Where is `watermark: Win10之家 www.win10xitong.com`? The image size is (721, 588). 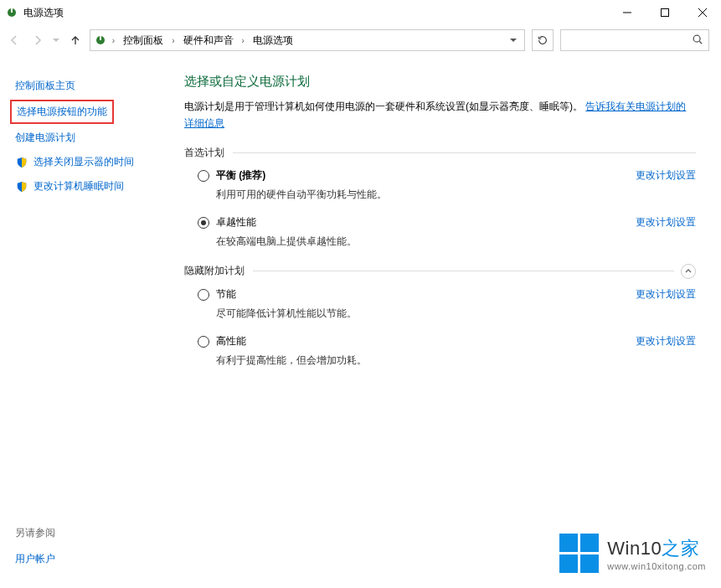 watermark: Win10之家 www.win10xitong.com is located at coordinates (633, 553).